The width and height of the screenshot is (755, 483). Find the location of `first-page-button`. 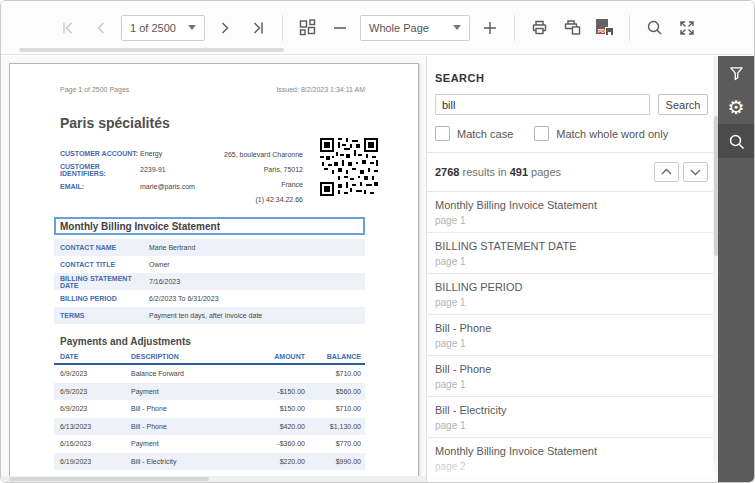

first-page-button is located at coordinates (68, 28).